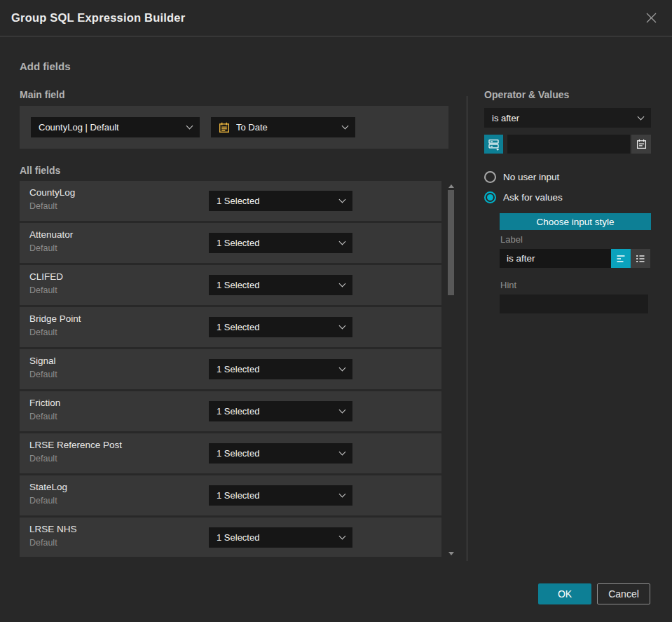 This screenshot has height=622, width=672. I want to click on field-row: StateLog Default 1 Selected, so click(231, 495).